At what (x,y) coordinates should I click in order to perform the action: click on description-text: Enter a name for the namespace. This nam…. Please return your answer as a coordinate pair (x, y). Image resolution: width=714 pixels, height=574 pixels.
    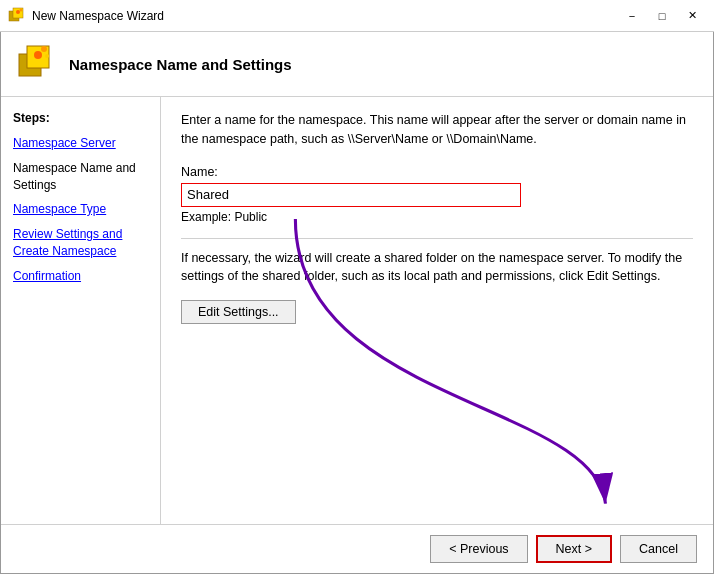
    Looking at the image, I should click on (437, 130).